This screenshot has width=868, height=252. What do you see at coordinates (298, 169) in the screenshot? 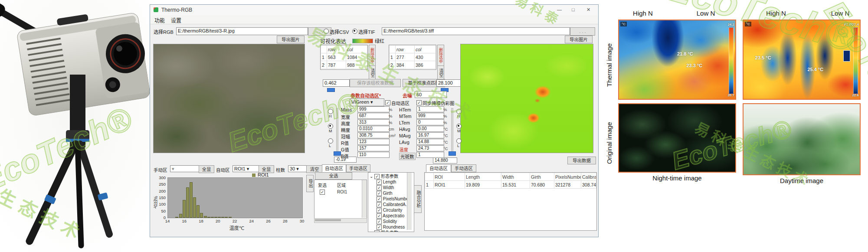
I see `bins-dropdown: 30 ▾` at bounding box center [298, 169].